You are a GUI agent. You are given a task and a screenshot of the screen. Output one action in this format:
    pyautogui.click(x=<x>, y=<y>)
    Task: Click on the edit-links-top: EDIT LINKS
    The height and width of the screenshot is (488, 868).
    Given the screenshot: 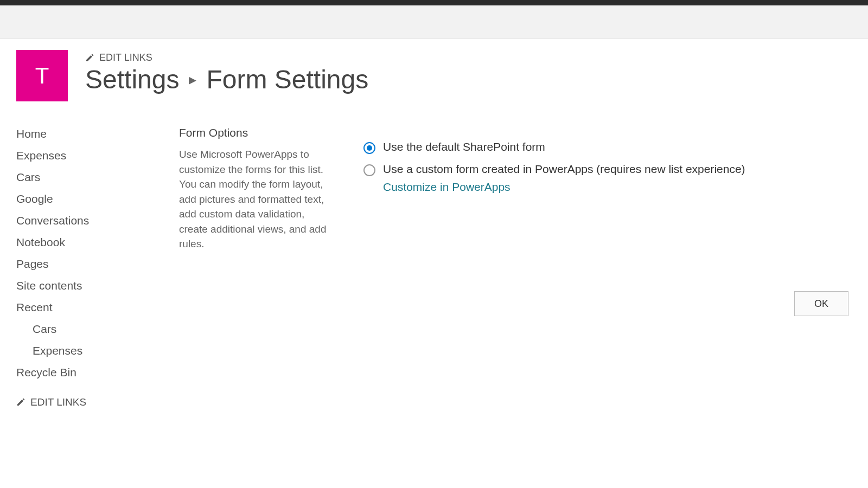 What is the action you would take?
    pyautogui.click(x=469, y=57)
    